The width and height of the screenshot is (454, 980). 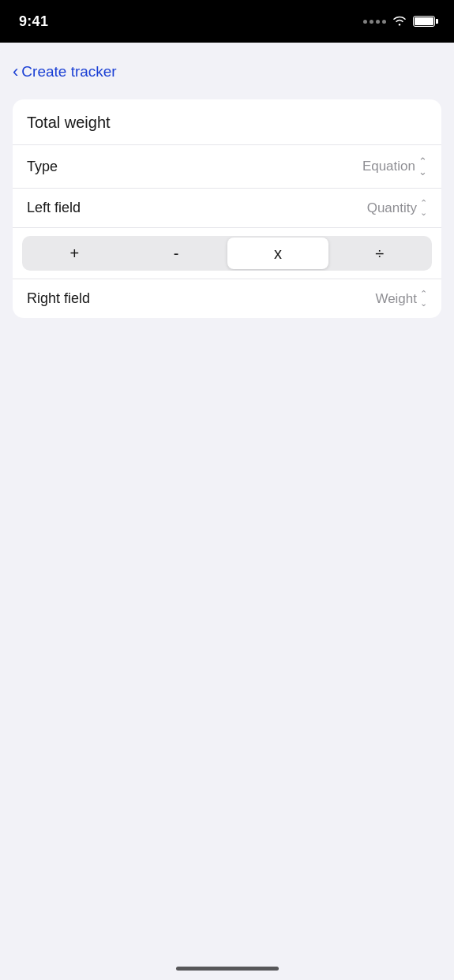 I want to click on nav-bar: ‹ Create tracker, so click(x=227, y=74).